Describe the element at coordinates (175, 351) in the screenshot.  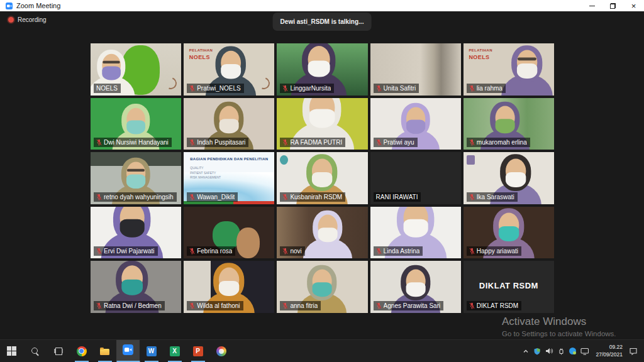
I see `taskbar-excel: X` at that location.